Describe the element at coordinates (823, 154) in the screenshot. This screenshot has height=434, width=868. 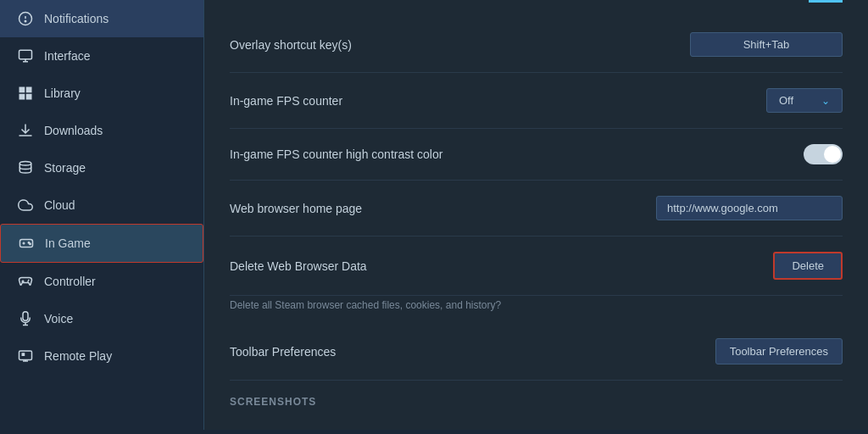
I see `fps-contrast-control` at that location.